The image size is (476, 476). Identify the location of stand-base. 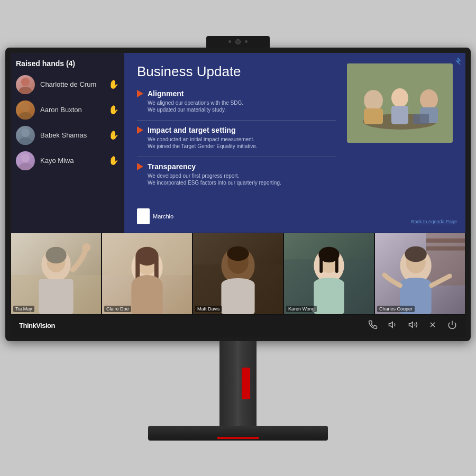
(238, 433).